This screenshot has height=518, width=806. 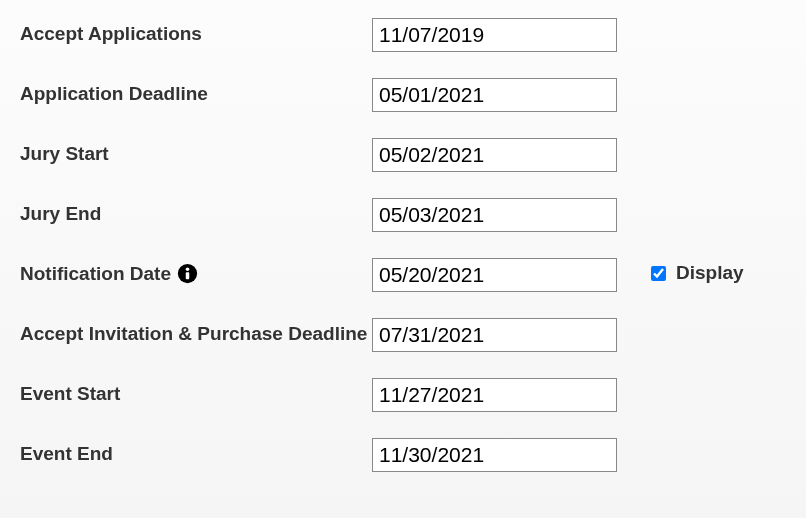 I want to click on label-accept-applications: Accept Applications, so click(x=196, y=32).